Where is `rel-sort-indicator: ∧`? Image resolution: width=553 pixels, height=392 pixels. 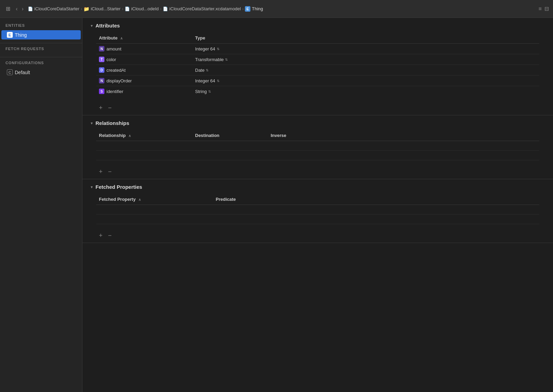 rel-sort-indicator: ∧ is located at coordinates (130, 136).